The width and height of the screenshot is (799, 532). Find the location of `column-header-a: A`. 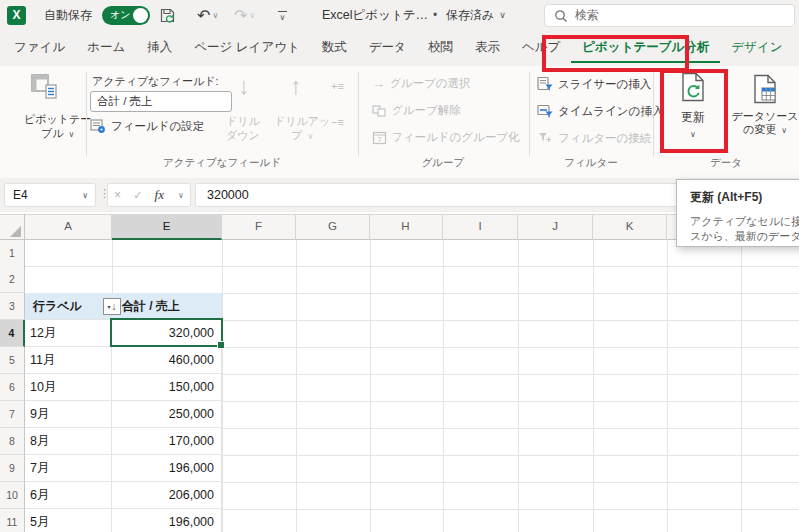

column-header-a: A is located at coordinates (68, 227).